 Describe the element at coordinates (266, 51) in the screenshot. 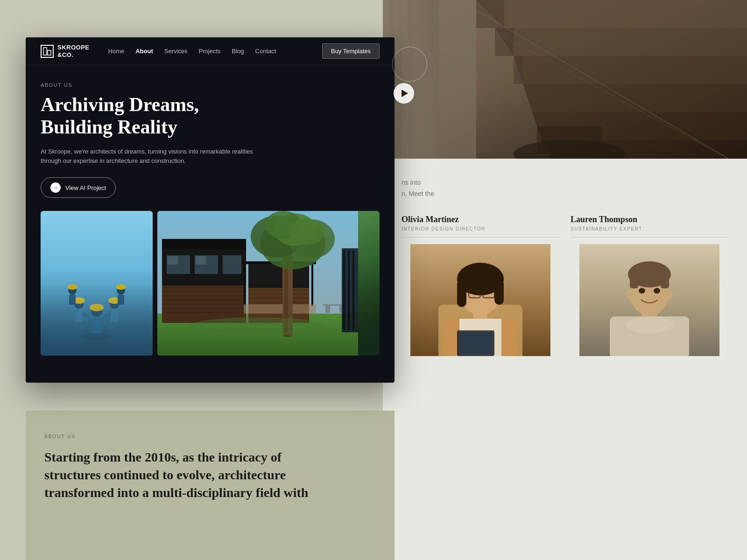

I see `nav-contact: Contact` at that location.